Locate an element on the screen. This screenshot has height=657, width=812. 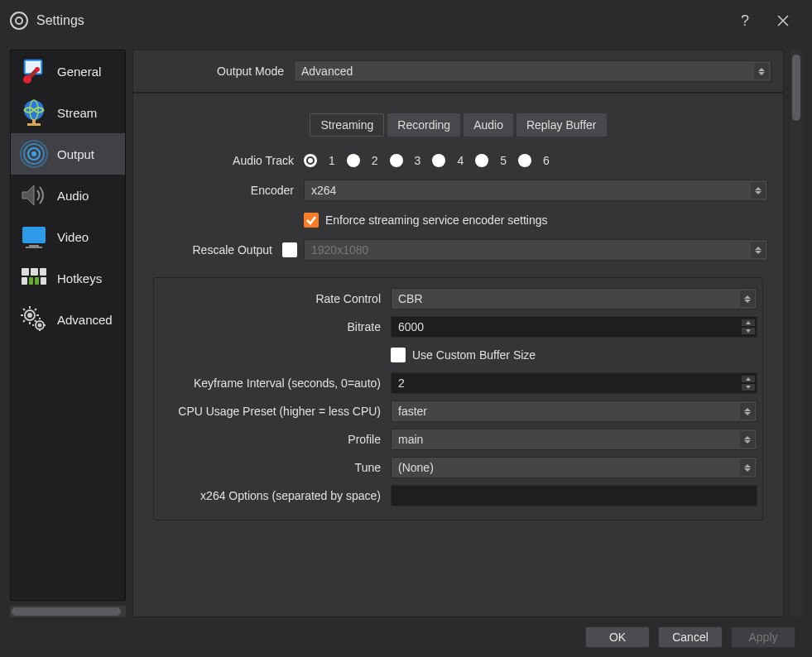
sidebar-item-general: General is located at coordinates (68, 71).